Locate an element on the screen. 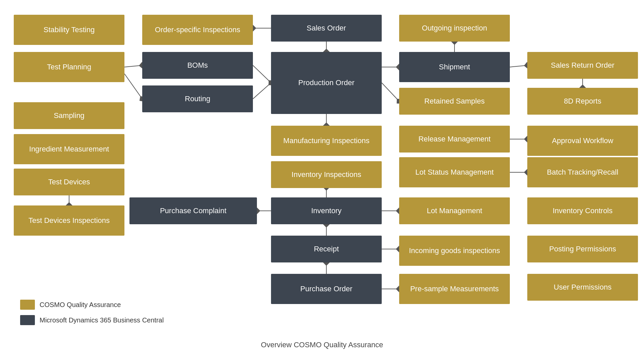 This screenshot has width=644, height=362. incoming-goods-inspections-box: Incoming goods inspections is located at coordinates (454, 251).